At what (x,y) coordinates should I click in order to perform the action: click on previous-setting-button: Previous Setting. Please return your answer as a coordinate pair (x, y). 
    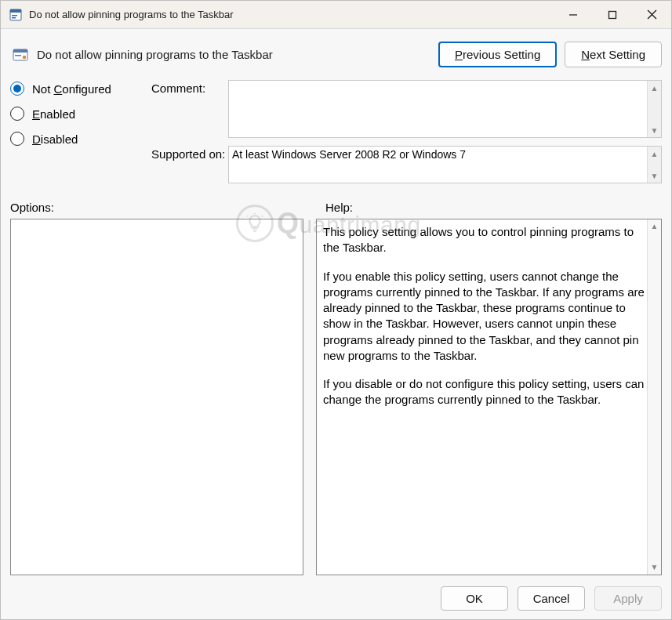
    Looking at the image, I should click on (497, 55).